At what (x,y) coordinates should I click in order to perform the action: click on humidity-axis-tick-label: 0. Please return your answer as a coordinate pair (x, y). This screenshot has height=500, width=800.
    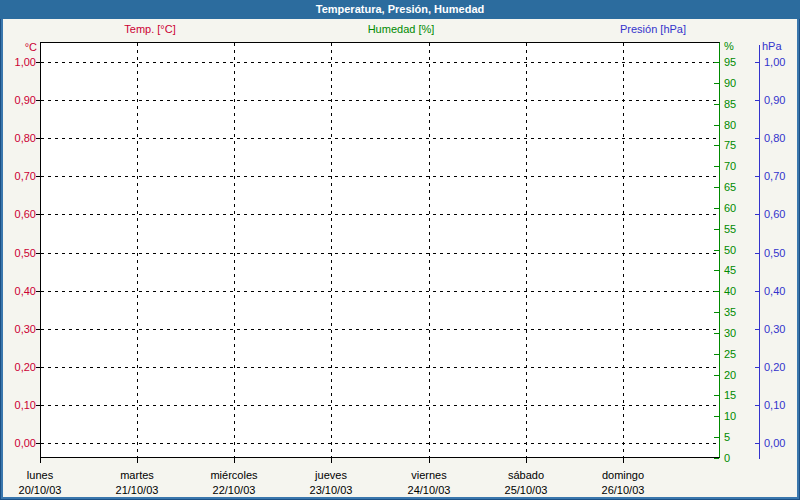
    Looking at the image, I should click on (727, 458).